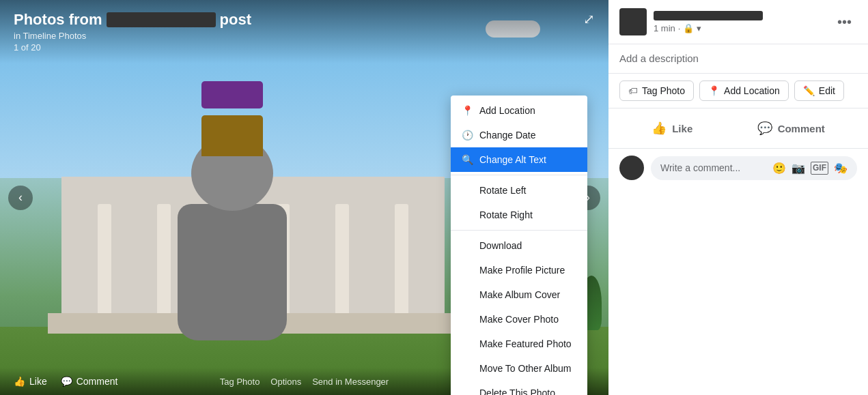 This screenshot has height=395, width=868. I want to click on avatar, so click(633, 22).